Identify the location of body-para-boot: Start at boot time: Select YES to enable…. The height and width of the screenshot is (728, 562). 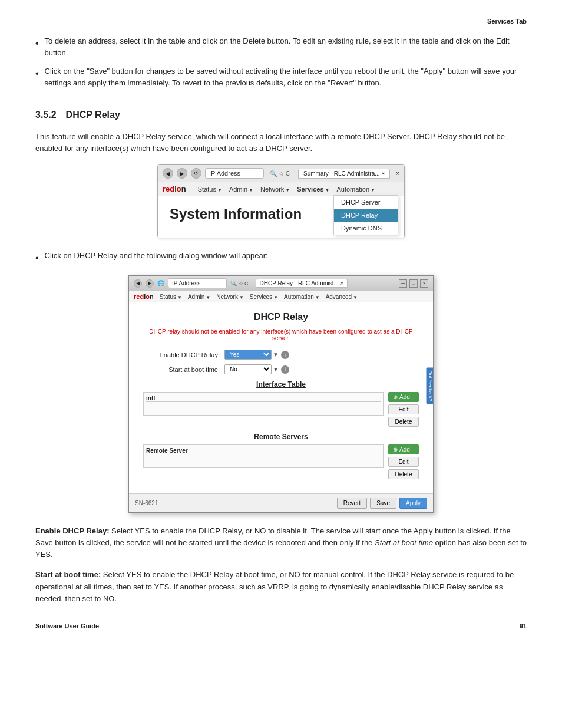
(281, 587).